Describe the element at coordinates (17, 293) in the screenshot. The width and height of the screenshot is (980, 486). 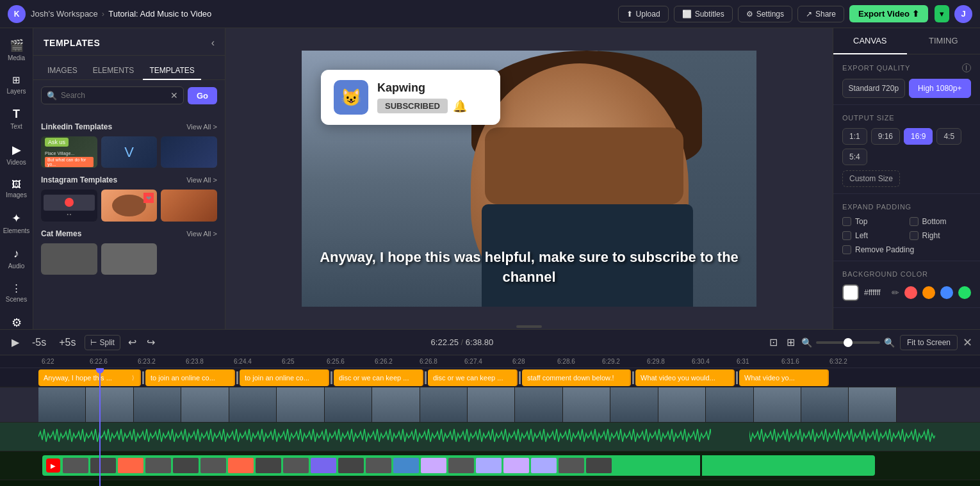
I see `sidebar-item-scenes: ⋮ Scenes` at that location.